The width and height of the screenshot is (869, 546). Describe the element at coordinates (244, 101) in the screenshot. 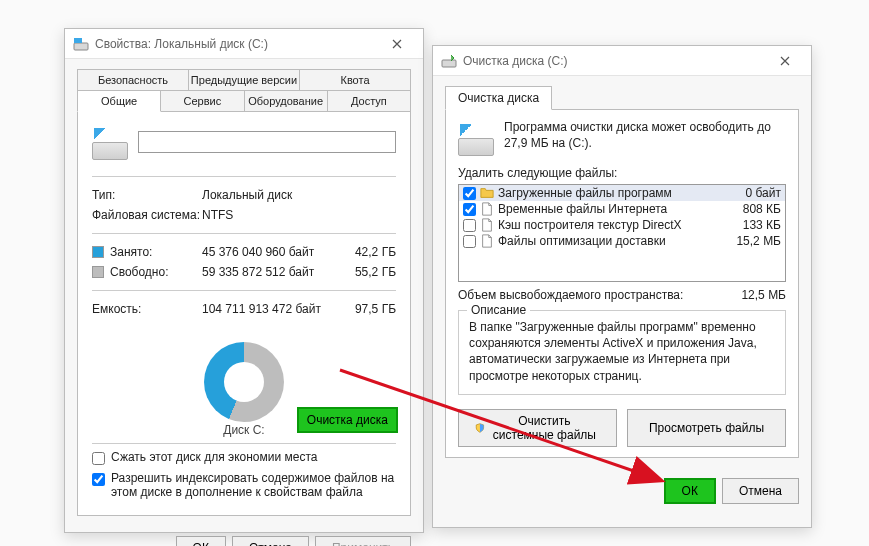

I see `tabs-row-2: Общие Сервис Оборудование Доступ` at that location.